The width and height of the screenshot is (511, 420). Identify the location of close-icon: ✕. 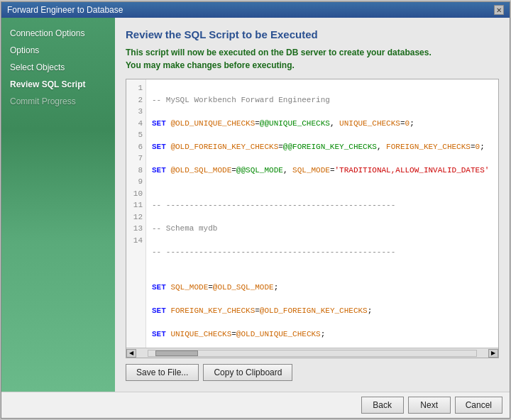
(499, 10).